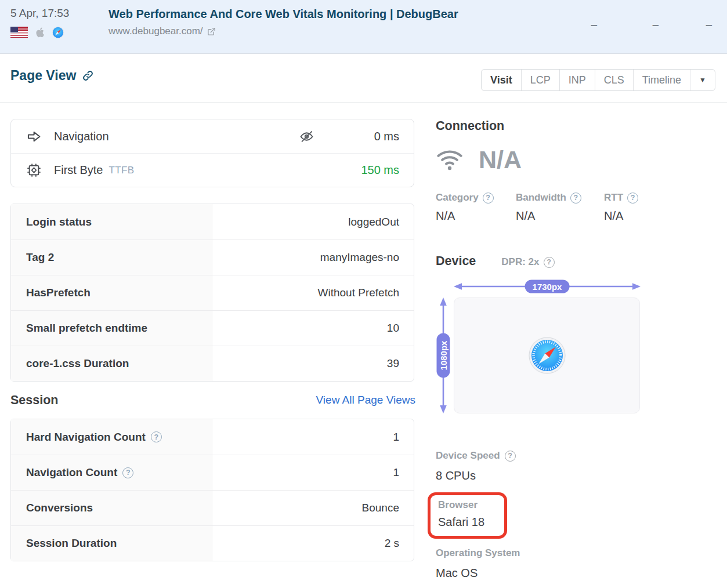 The image size is (727, 588). Describe the element at coordinates (614, 198) in the screenshot. I see `stat-label: RTT` at that location.